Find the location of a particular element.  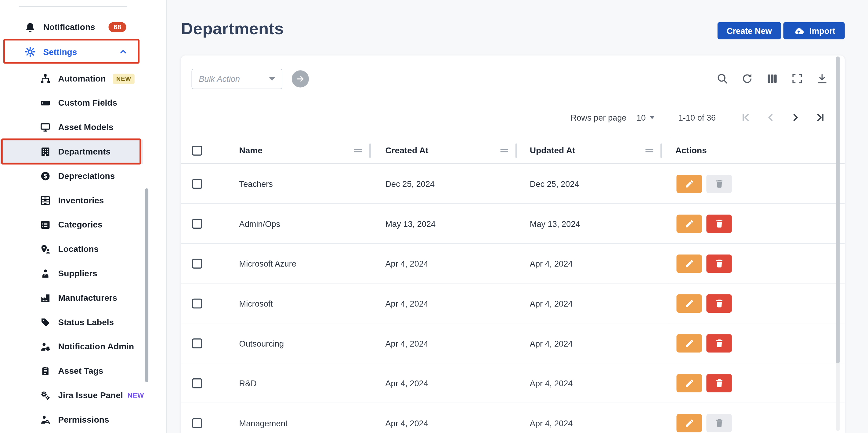

sidebar-item-permissions: Permissions is located at coordinates (71, 420).